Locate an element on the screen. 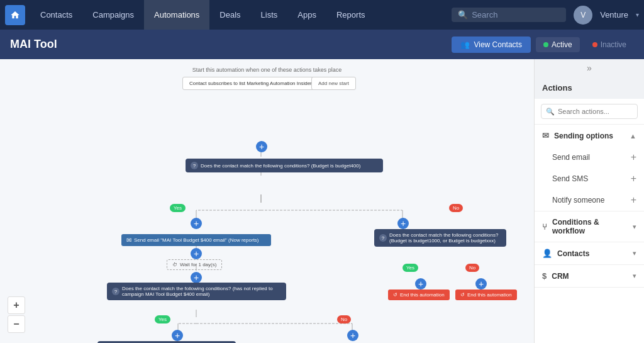  zoom-out-button: − is located at coordinates (16, 324).